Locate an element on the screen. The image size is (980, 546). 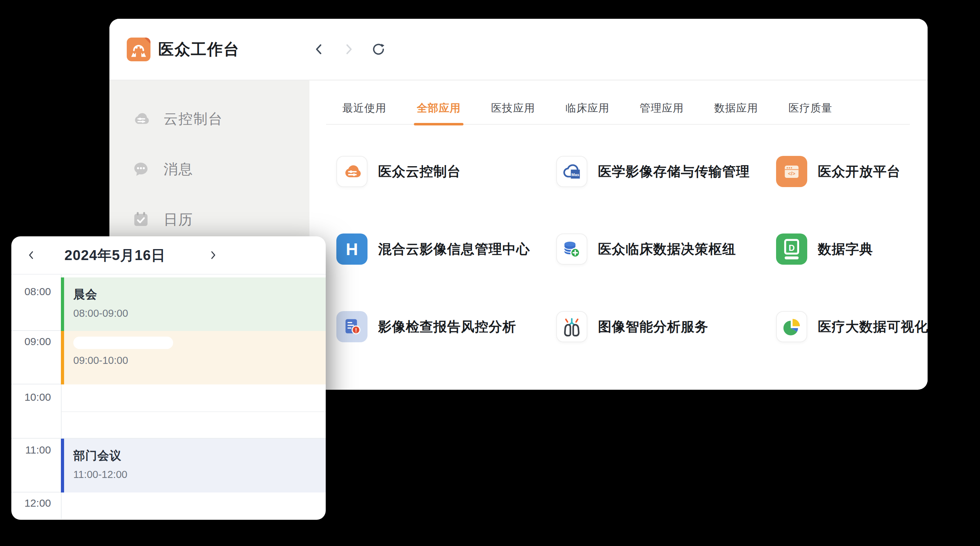
refresh-button is located at coordinates (379, 49).